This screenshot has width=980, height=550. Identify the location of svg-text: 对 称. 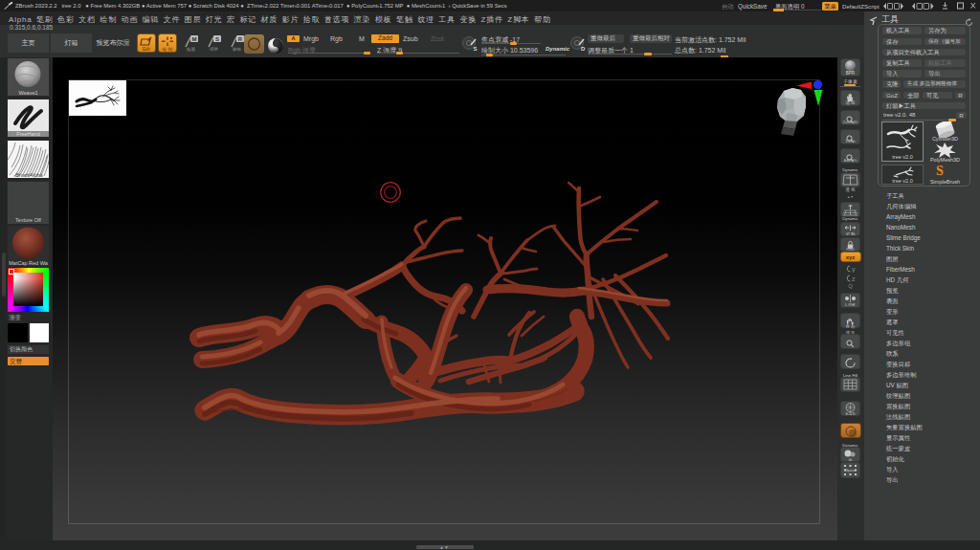
(851, 233).